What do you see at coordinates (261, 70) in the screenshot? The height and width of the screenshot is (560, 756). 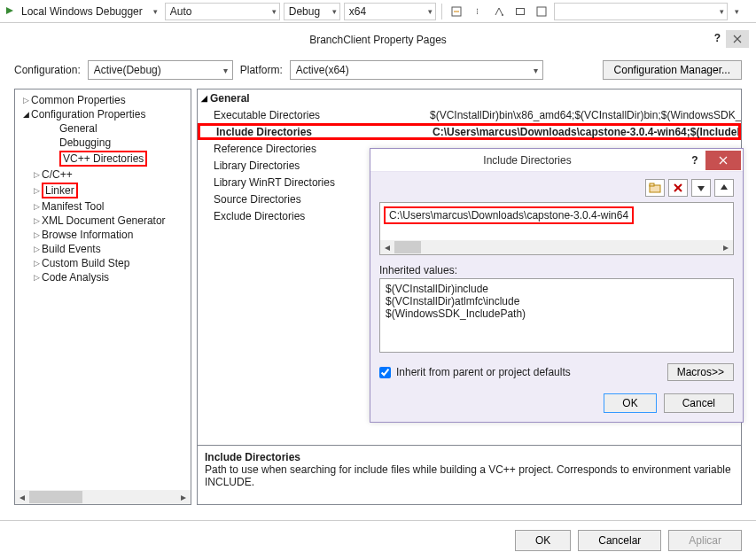 I see `platform-label: Platform:` at bounding box center [261, 70].